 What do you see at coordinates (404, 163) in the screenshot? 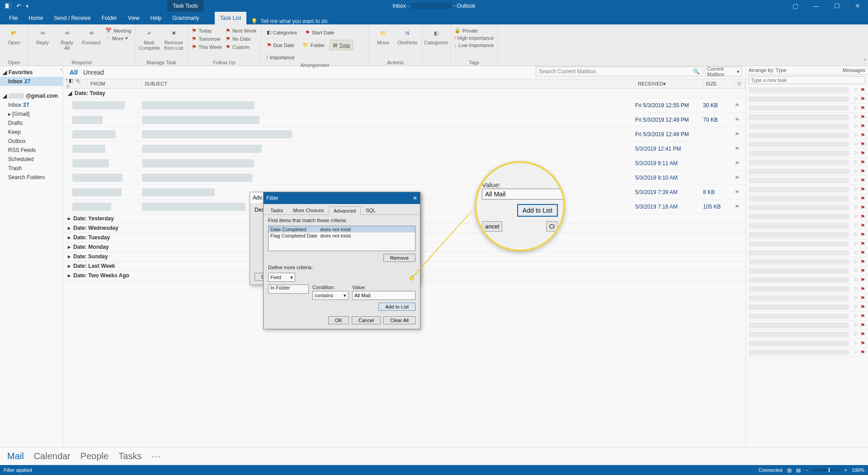
I see `message-row: 5/3/2019 9:11 AM⚑` at bounding box center [404, 163].